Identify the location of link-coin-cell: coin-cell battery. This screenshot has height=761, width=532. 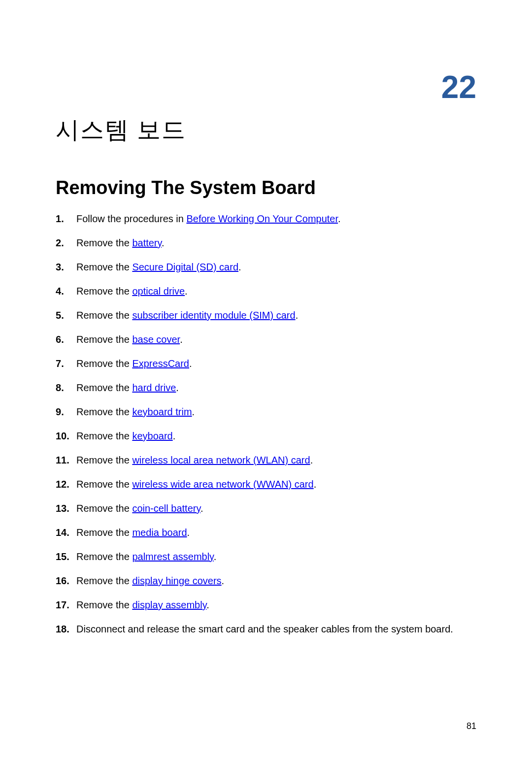
(166, 508).